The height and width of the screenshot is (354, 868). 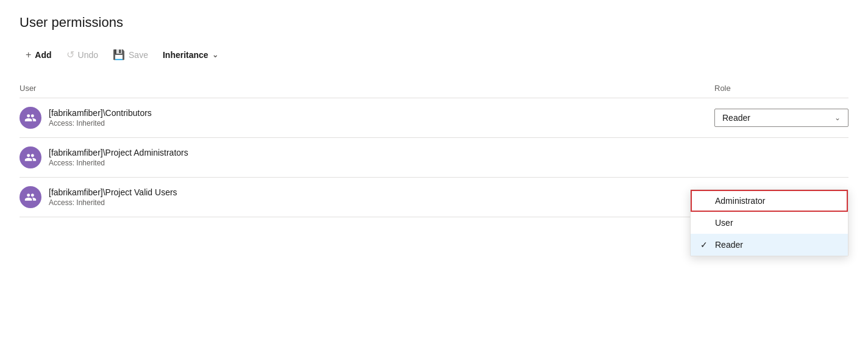 I want to click on table-header: User Role, so click(x=434, y=88).